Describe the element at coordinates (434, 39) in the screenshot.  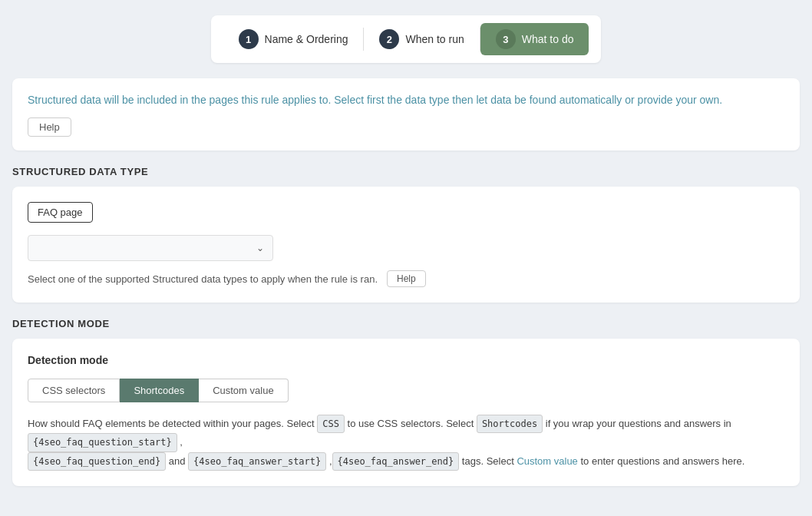
I see `step-2-label: When to run` at that location.